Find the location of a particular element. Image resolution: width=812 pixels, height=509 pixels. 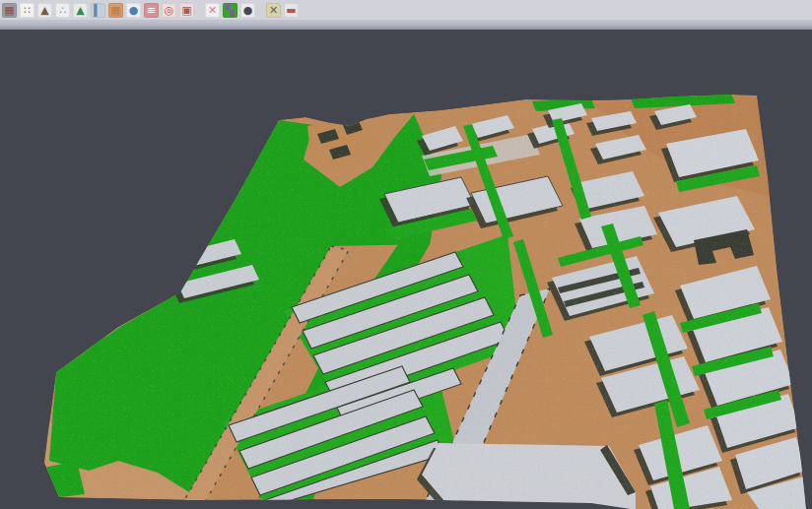

selection-box-icon: ▣ is located at coordinates (187, 10).